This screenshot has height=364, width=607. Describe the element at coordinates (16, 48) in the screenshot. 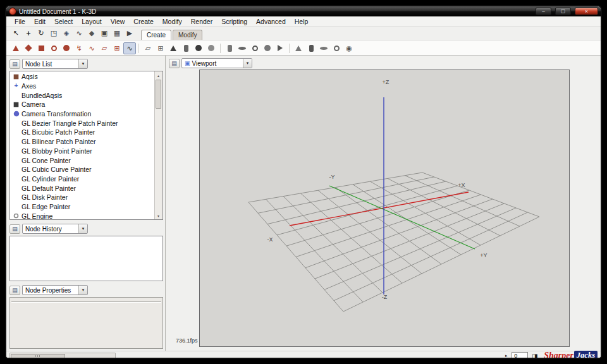

I see `cone-button` at that location.